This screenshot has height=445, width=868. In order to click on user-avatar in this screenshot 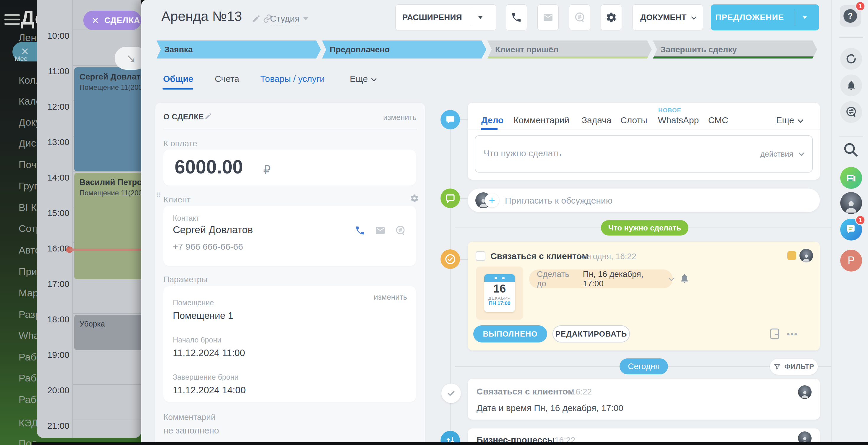, I will do `click(851, 203)`.